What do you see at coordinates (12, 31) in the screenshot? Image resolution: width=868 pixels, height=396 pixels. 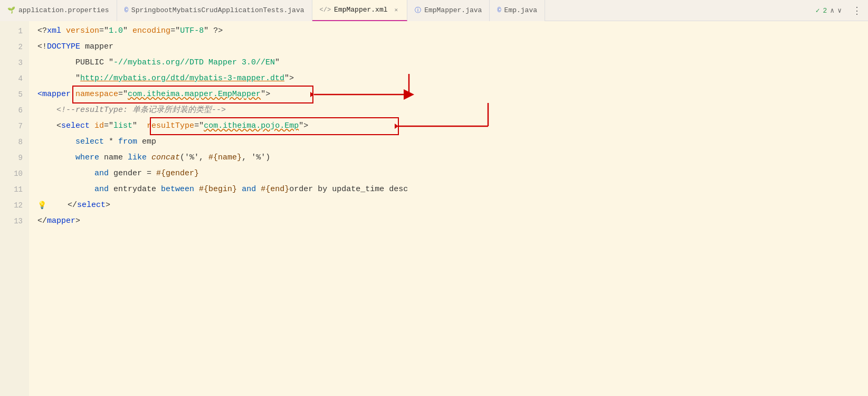 I see `line-num-1: 1` at bounding box center [12, 31].